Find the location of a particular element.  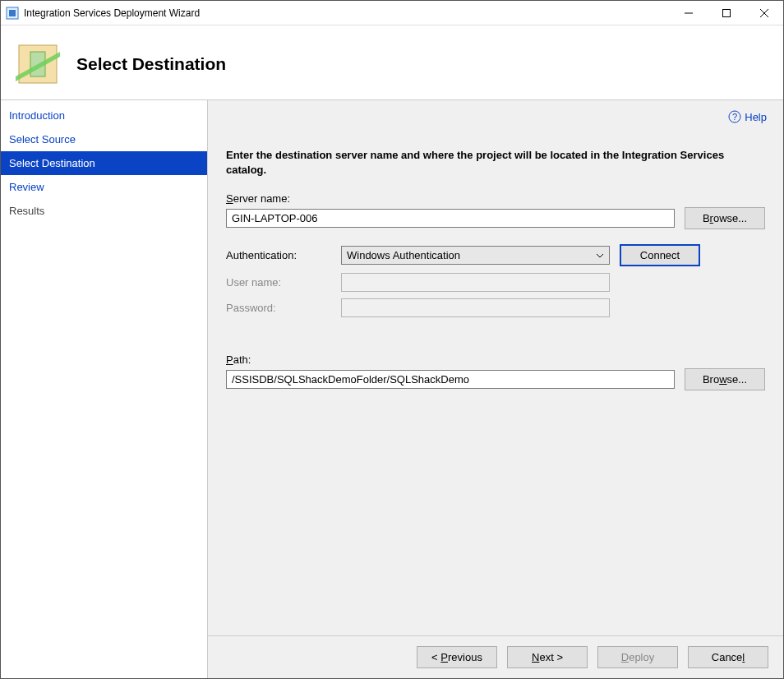

wizard-icon is located at coordinates (38, 64).